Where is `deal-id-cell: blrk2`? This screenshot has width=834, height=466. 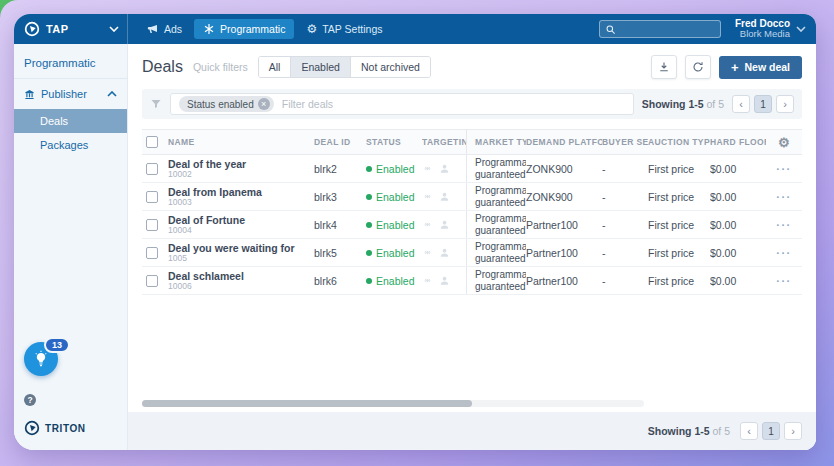 deal-id-cell: blrk2 is located at coordinates (340, 169).